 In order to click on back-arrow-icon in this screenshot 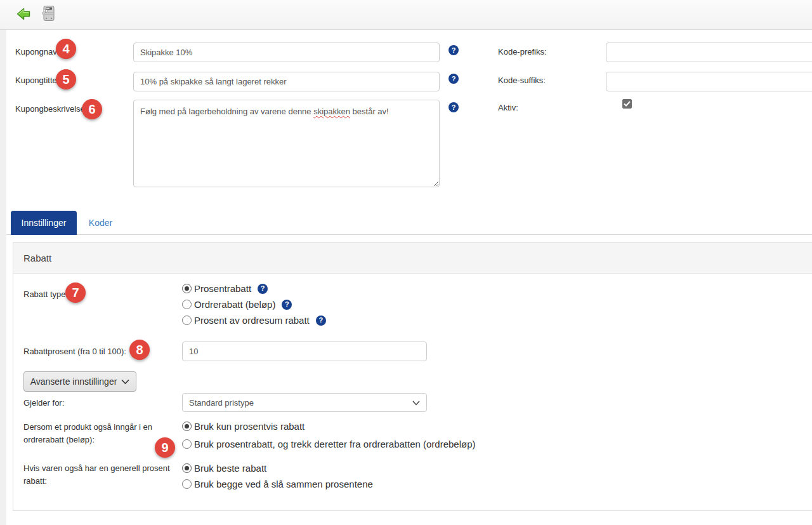, I will do `click(23, 15)`.